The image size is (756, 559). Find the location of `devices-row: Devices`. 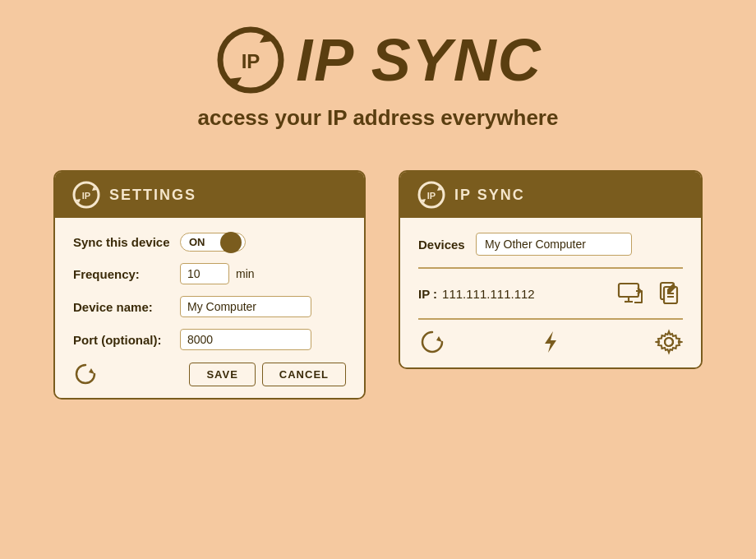

devices-row: Devices is located at coordinates (551, 244).